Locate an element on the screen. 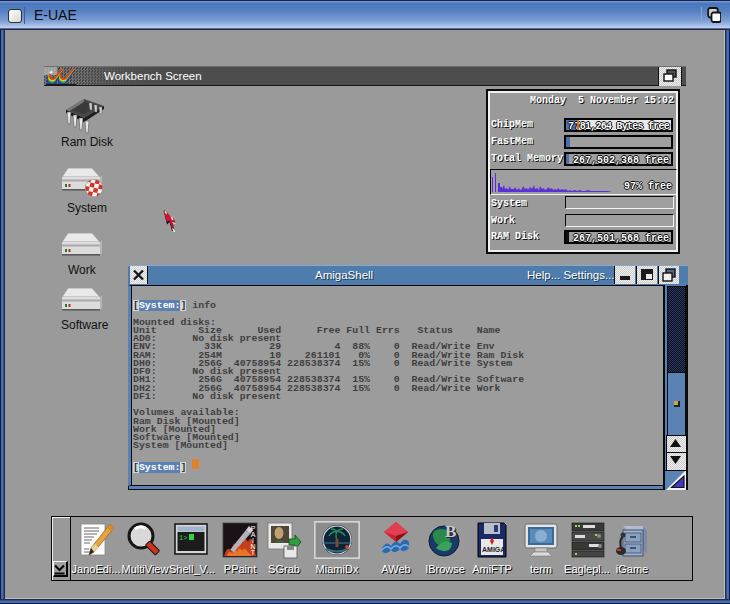 This screenshot has width=730, height=604. svg-text: B is located at coordinates (450, 532).